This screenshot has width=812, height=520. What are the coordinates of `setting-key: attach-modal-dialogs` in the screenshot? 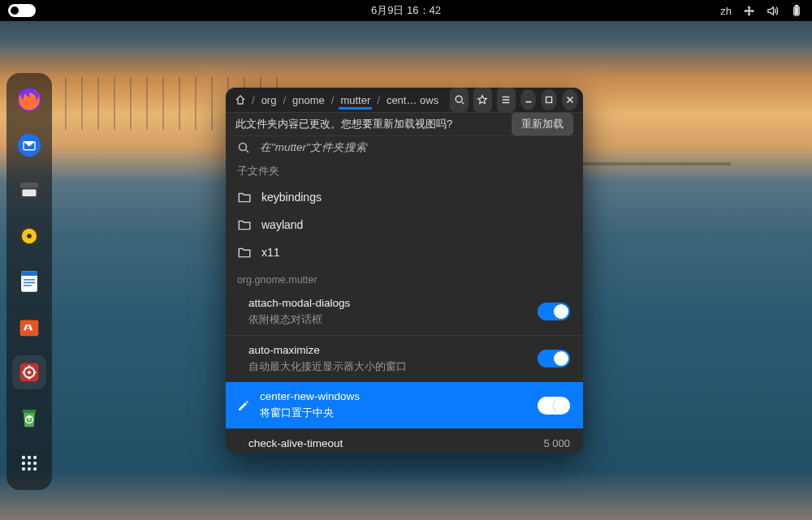 It's located at (387, 303).